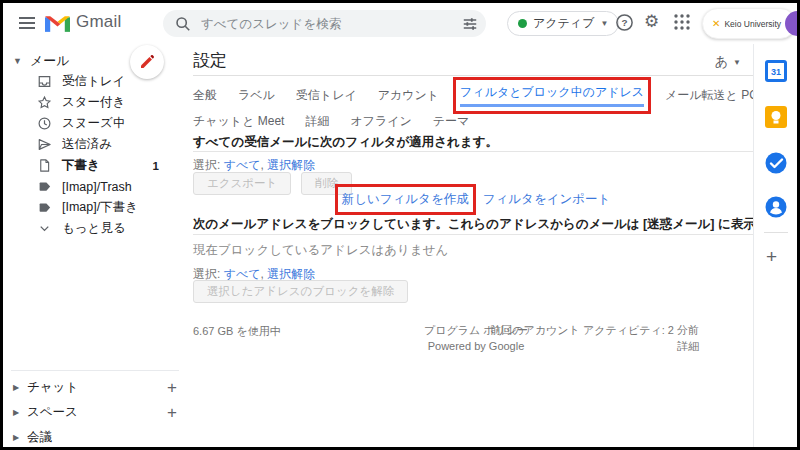 Image resolution: width=800 pixels, height=450 pixels. What do you see at coordinates (752, 24) in the screenshot?
I see `account-name: Keio University` at bounding box center [752, 24].